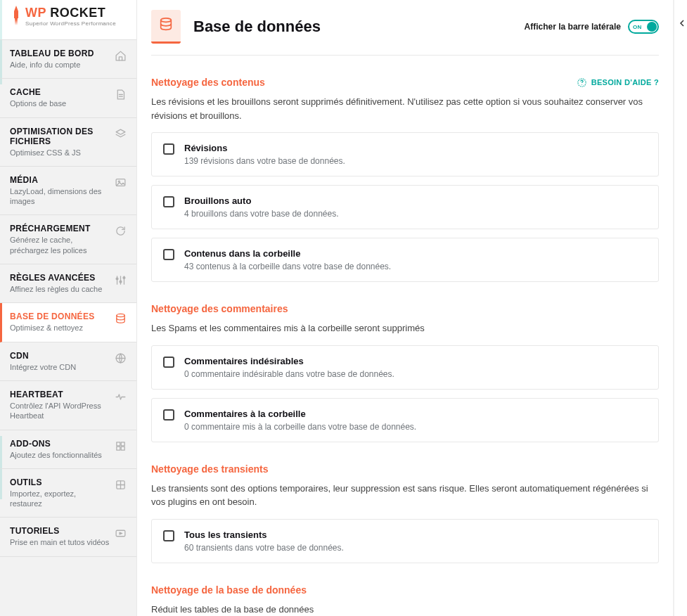  I want to click on sidebar-item-layers: OPTIMISATION DES FICHIERS Optimisez CSS …, so click(68, 142).